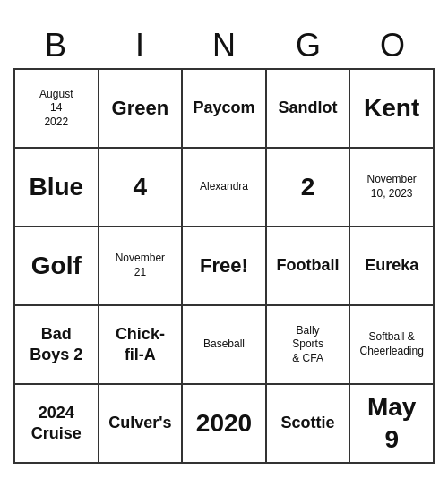 The height and width of the screenshot is (487, 448). Describe the element at coordinates (225, 267) in the screenshot. I see `bingo-cell: Free!` at that location.